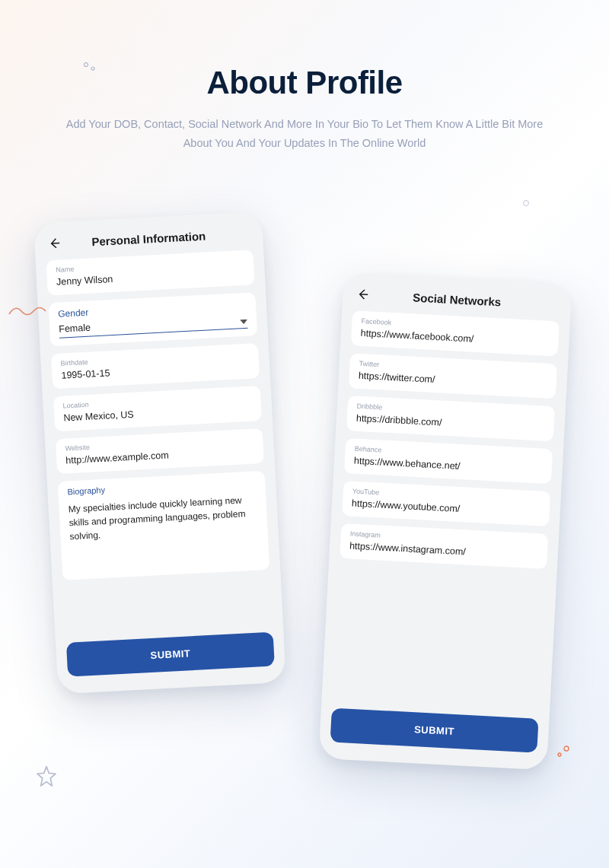 Image resolution: width=609 pixels, height=868 pixels. Describe the element at coordinates (154, 320) in the screenshot. I see `gender-field: Gender Female` at that location.